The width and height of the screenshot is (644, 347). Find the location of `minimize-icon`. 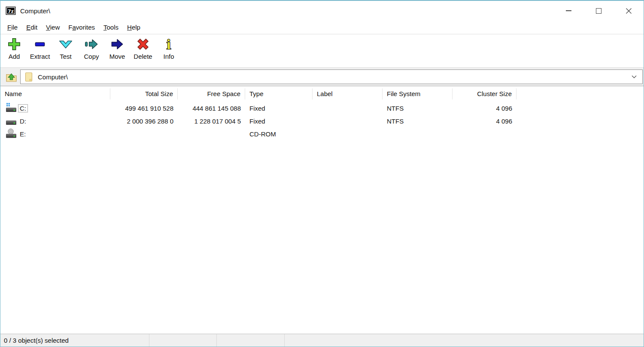

minimize-icon is located at coordinates (568, 11).